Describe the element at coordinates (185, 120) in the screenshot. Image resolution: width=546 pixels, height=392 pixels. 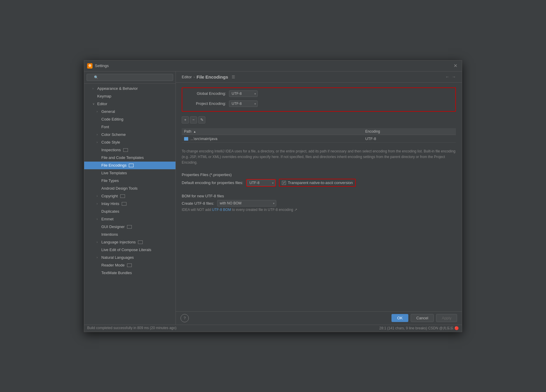
I see `add-button: +` at that location.